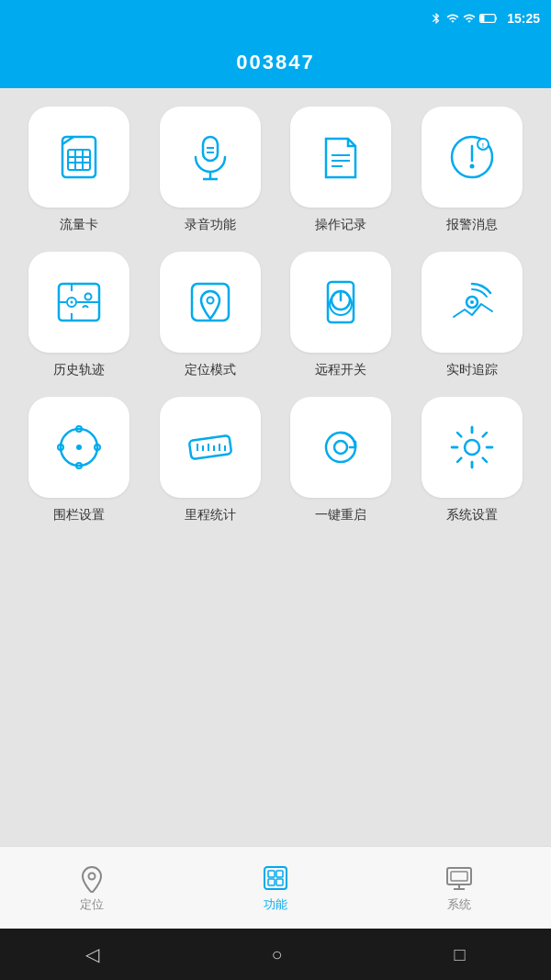 The image size is (551, 980). Describe the element at coordinates (276, 62) in the screenshot. I see `header: 003847` at that location.